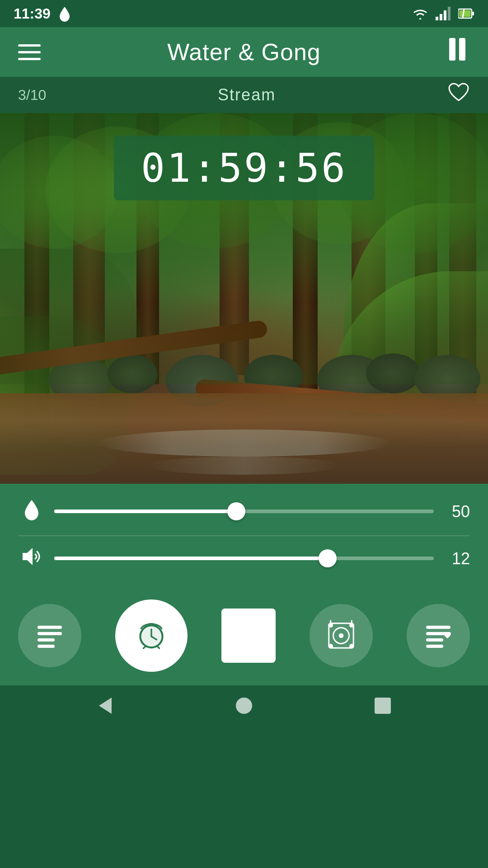 The width and height of the screenshot is (488, 868). What do you see at coordinates (244, 638) in the screenshot?
I see `bottom-controls` at bounding box center [244, 638].